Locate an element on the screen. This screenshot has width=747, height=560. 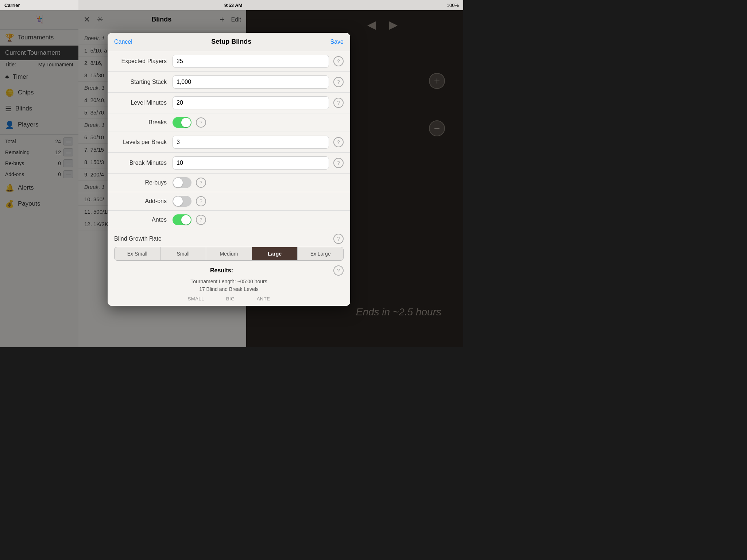
help-button-levels-per-break: ? is located at coordinates (338, 142).